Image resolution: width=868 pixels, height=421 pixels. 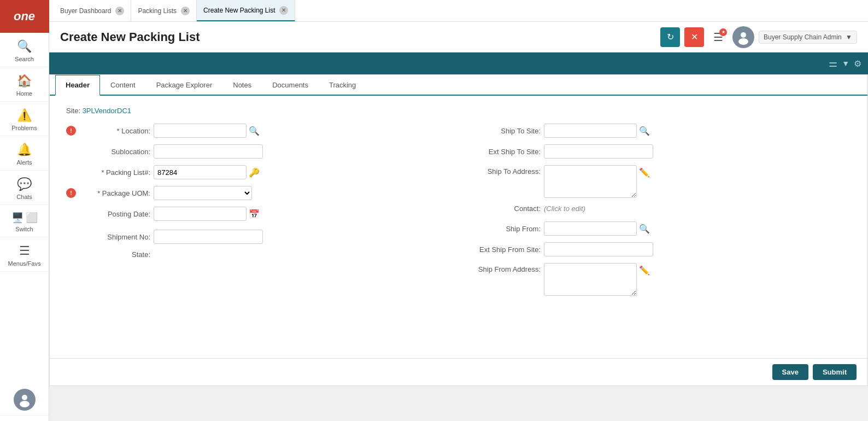 What do you see at coordinates (92, 11) in the screenshot?
I see `tab-buyer-dashboard: Buyer Dashboard ✕` at bounding box center [92, 11].